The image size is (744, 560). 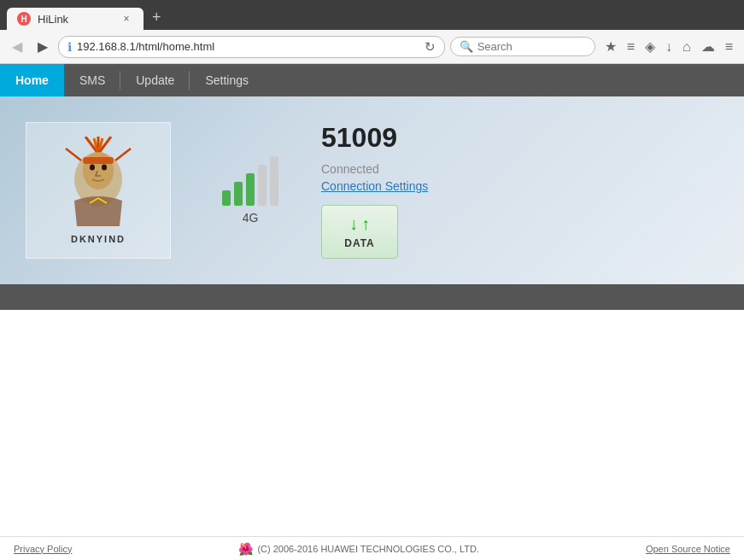 I want to click on open-source-notice-link: Open Source Notice, so click(x=688, y=549).